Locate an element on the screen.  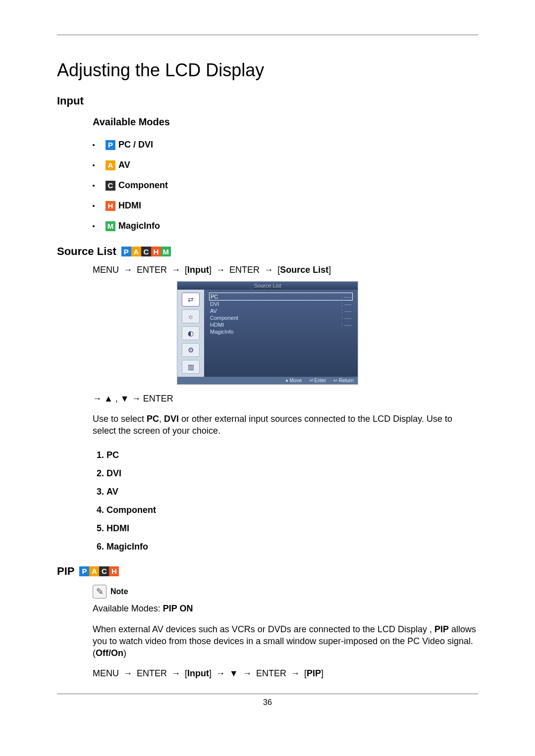
pip-paragraph: When external AV devices such as VCRs or… is located at coordinates (285, 642).